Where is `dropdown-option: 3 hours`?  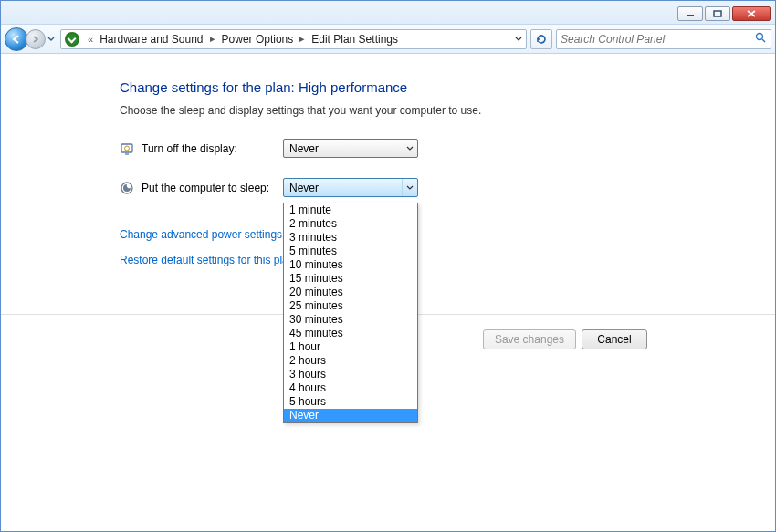
dropdown-option: 3 hours is located at coordinates (351, 374).